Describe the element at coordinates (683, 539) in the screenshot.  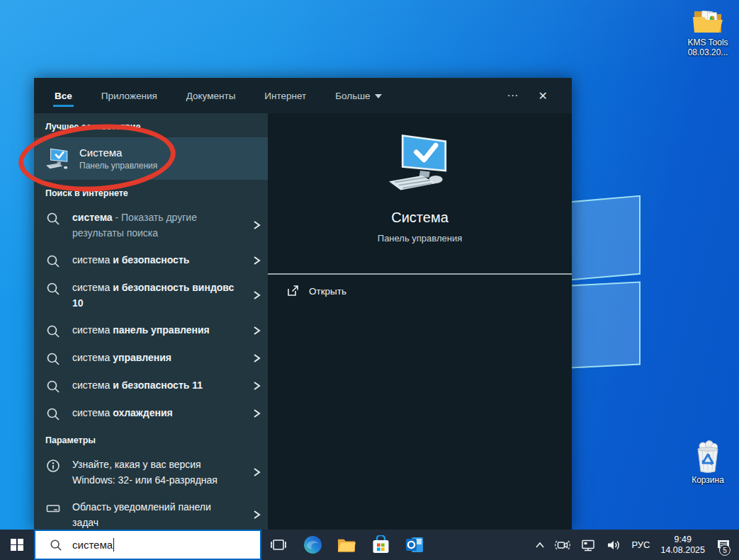
I see `tray-time: 9:49` at that location.